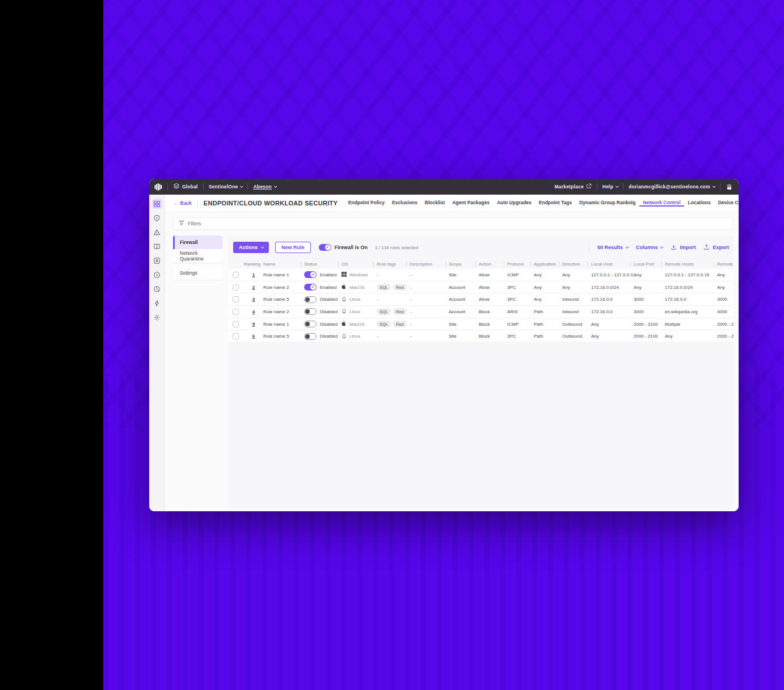 The image size is (784, 690). I want to click on warning-triangle-icon, so click(157, 232).